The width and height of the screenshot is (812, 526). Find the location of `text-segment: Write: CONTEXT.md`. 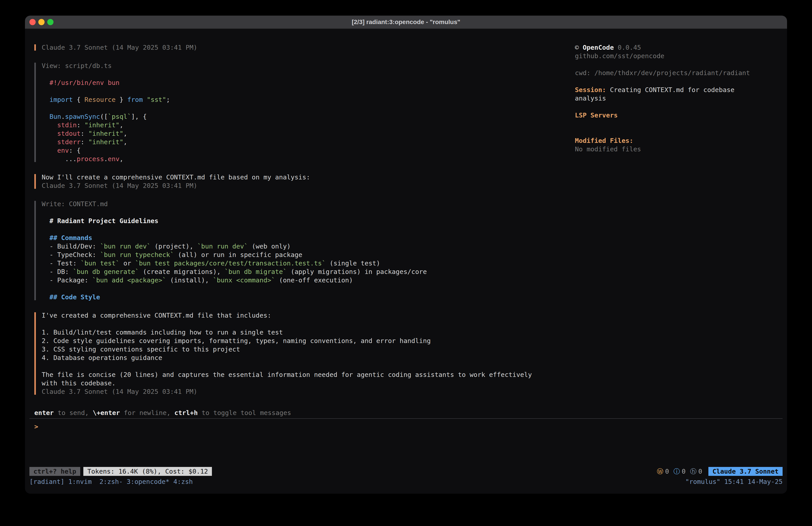

text-segment: Write: CONTEXT.md is located at coordinates (75, 204).